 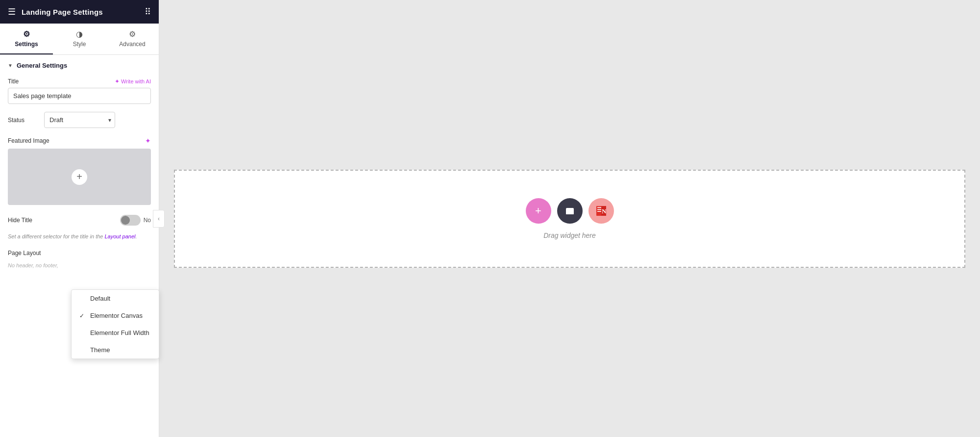 I want to click on title-field-row: Title ✦ Write with AI, so click(x=79, y=91).